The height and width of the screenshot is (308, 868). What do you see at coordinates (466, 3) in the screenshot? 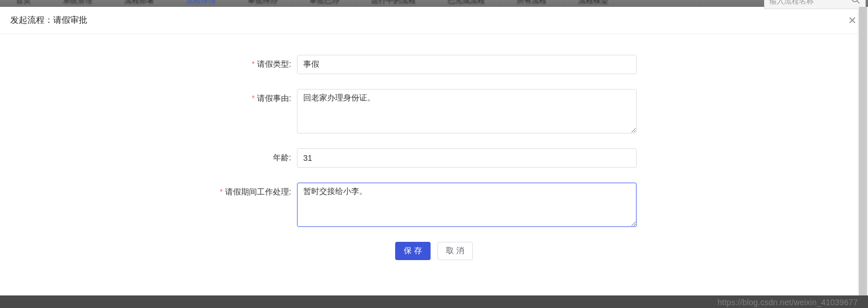
I see `nav-item-7: 已完成流程` at bounding box center [466, 3].